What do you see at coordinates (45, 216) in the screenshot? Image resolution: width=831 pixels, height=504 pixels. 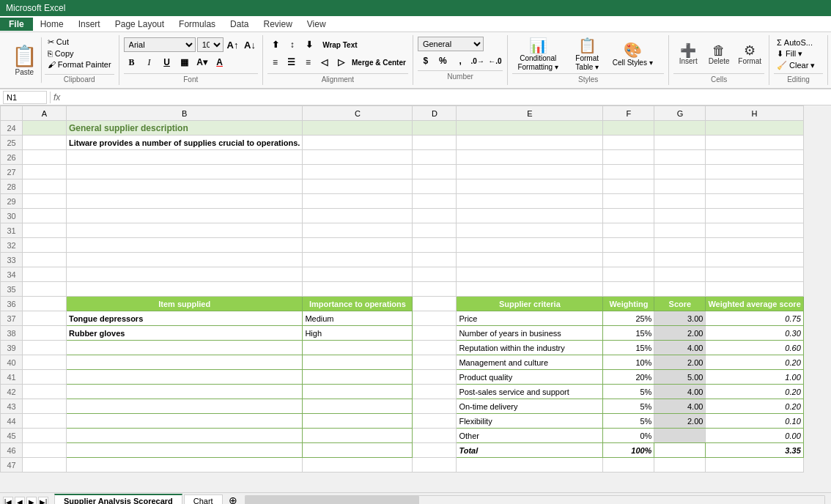 I see `cell-30-a` at bounding box center [45, 216].